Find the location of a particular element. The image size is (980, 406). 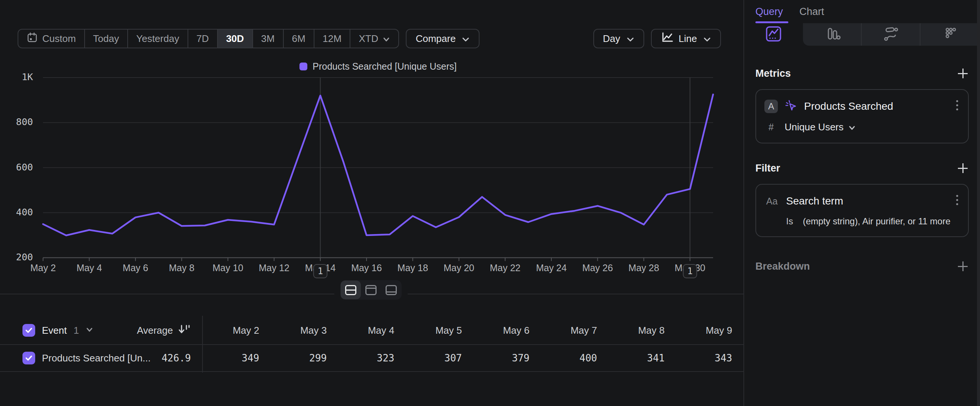

filter-section-header: Filter is located at coordinates (862, 168).